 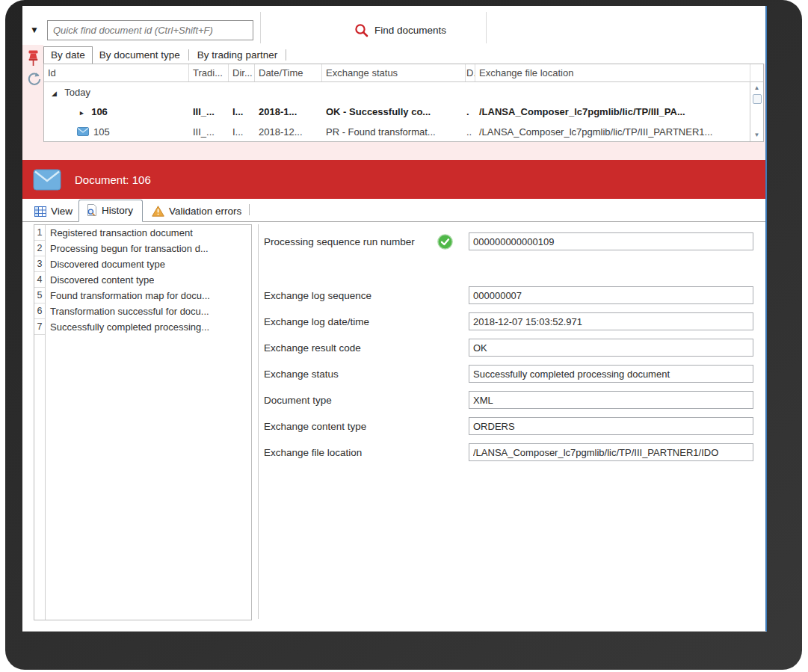 What do you see at coordinates (40, 296) in the screenshot?
I see `list-item-number: 5` at bounding box center [40, 296].